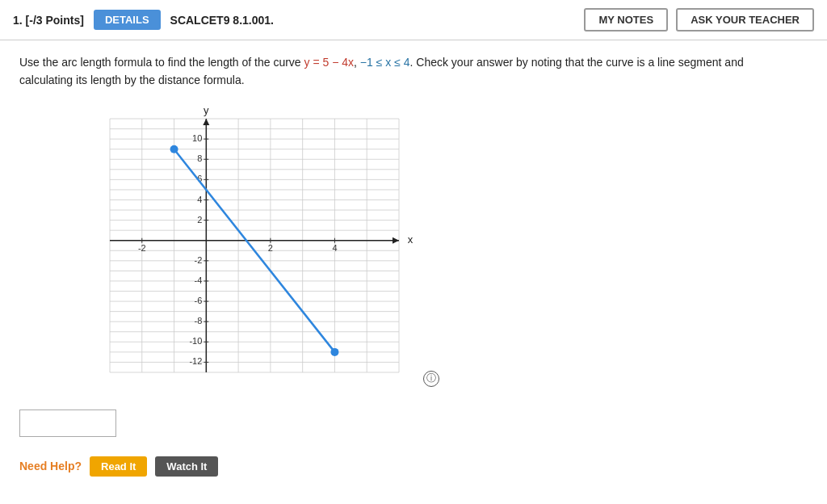 Image resolution: width=827 pixels, height=504 pixels. I want to click on details-button: DETAILS, so click(128, 19).